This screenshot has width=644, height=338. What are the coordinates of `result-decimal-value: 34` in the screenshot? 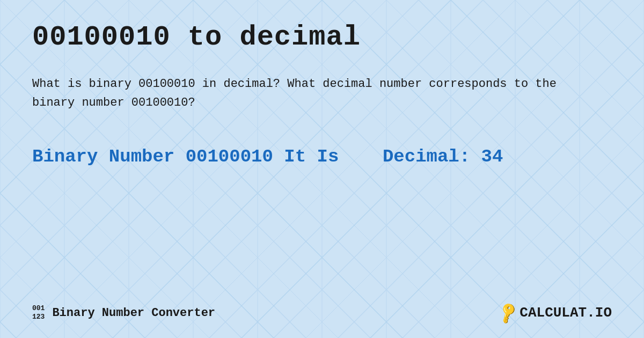 It's located at (493, 157).